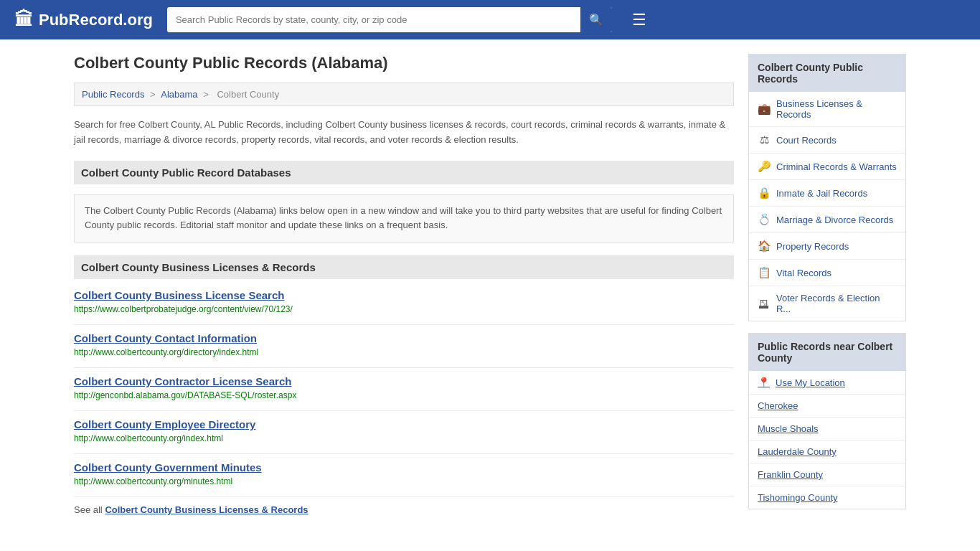 The width and height of the screenshot is (980, 551). Describe the element at coordinates (827, 287) in the screenshot. I see `sidebar: Colbert County Public Records 💼 Business…` at that location.